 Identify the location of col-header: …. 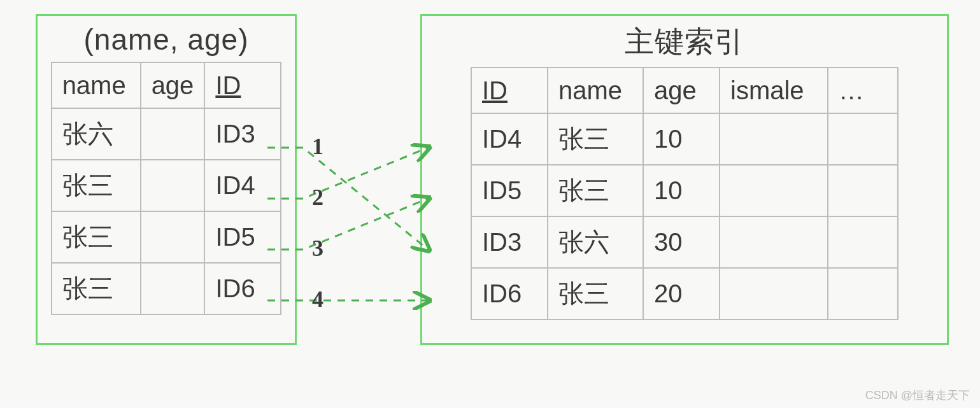
(863, 90).